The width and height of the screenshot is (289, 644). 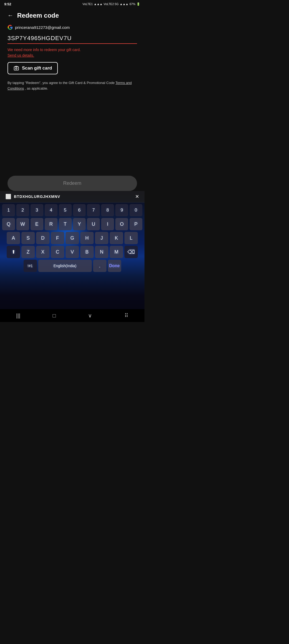 I want to click on done-key: Done, so click(x=115, y=266).